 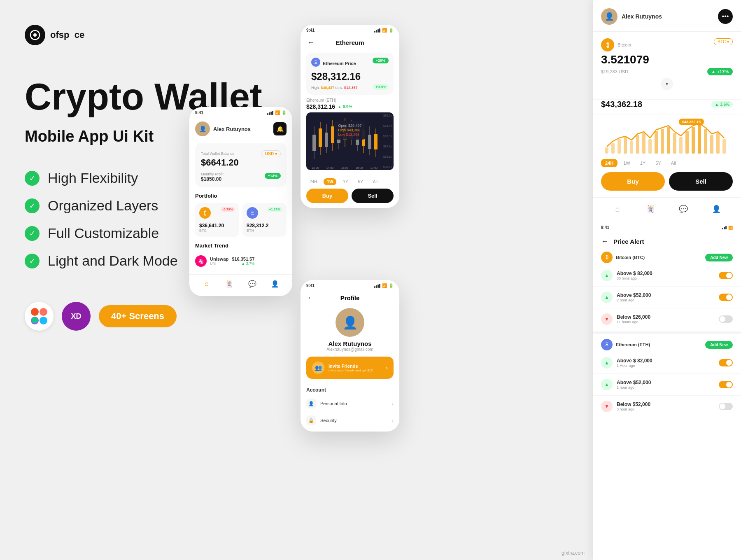 What do you see at coordinates (328, 88) in the screenshot?
I see `eth-high: $40,437` at bounding box center [328, 88].